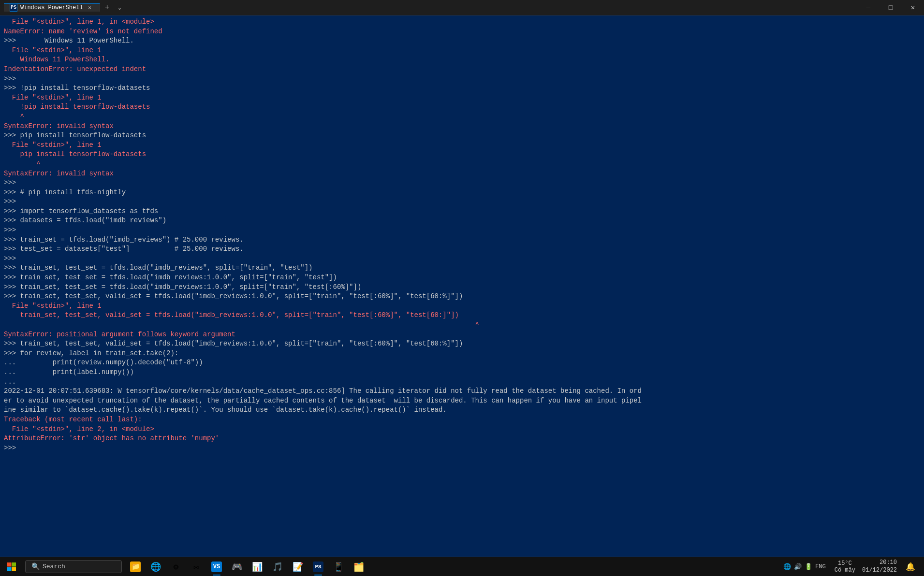 Image resolution: width=924 pixels, height=576 pixels. Describe the element at coordinates (298, 567) in the screenshot. I see `taskbar-app-9: 📝` at that location.